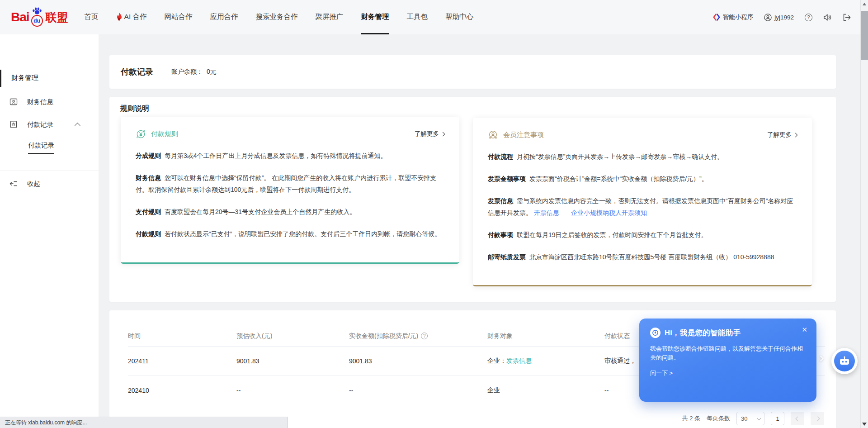 The width and height of the screenshot is (868, 428). What do you see at coordinates (847, 17) in the screenshot?
I see `logout-icon` at bounding box center [847, 17].